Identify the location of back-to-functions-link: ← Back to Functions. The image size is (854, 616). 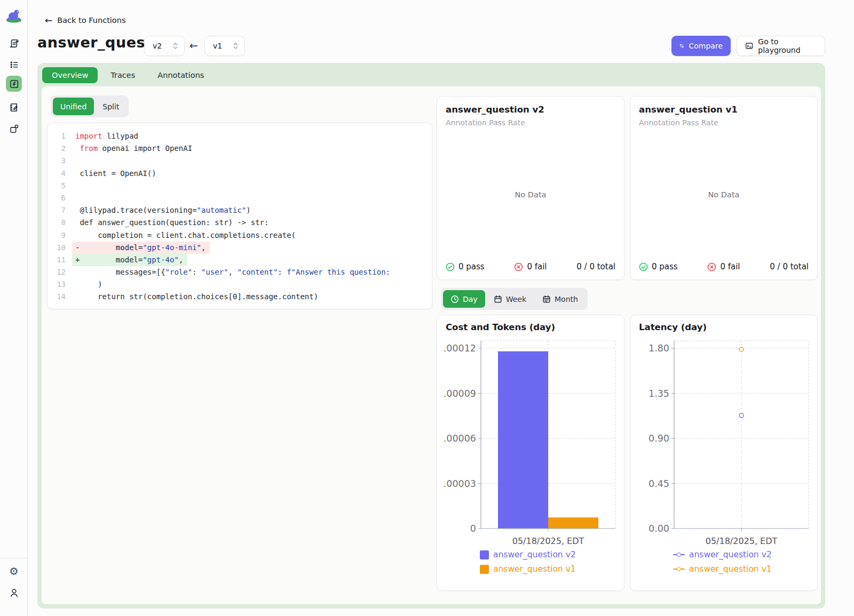
(85, 20).